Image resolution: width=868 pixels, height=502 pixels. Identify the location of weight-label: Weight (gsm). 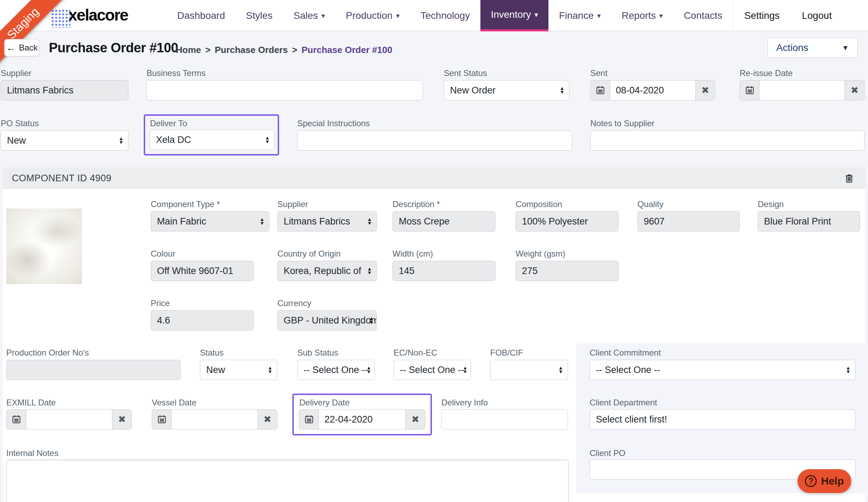
(540, 254).